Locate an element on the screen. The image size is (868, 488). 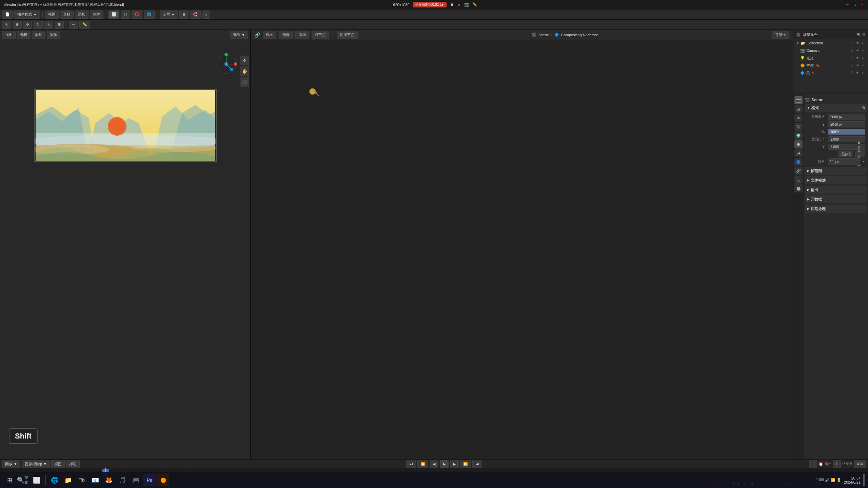
timeline-view-menu: 视图 is located at coordinates (58, 464).